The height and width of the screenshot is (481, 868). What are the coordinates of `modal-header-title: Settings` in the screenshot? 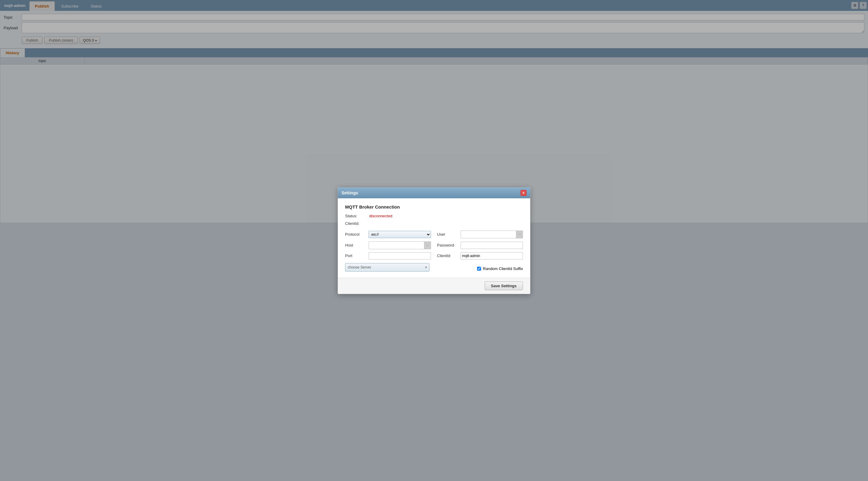 It's located at (350, 193).